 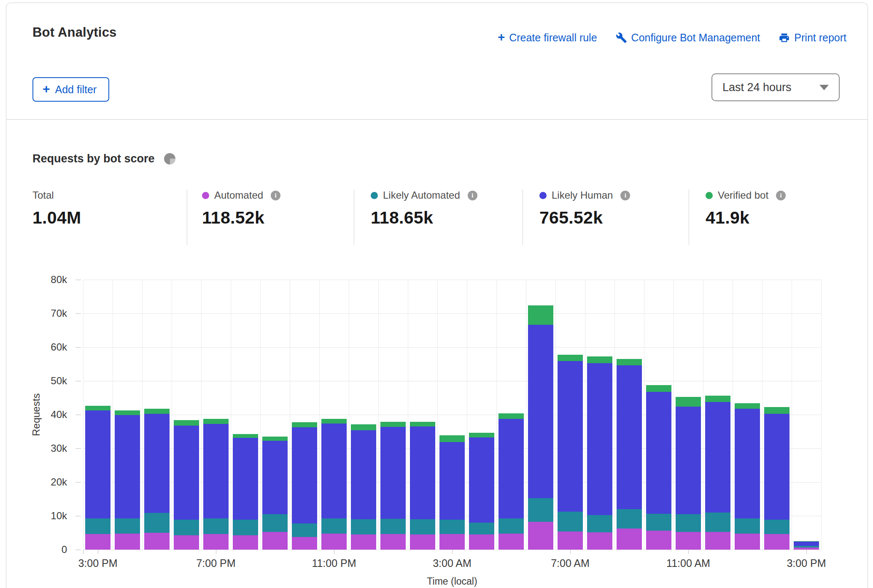 I want to click on gridline-h, so click(x=452, y=348).